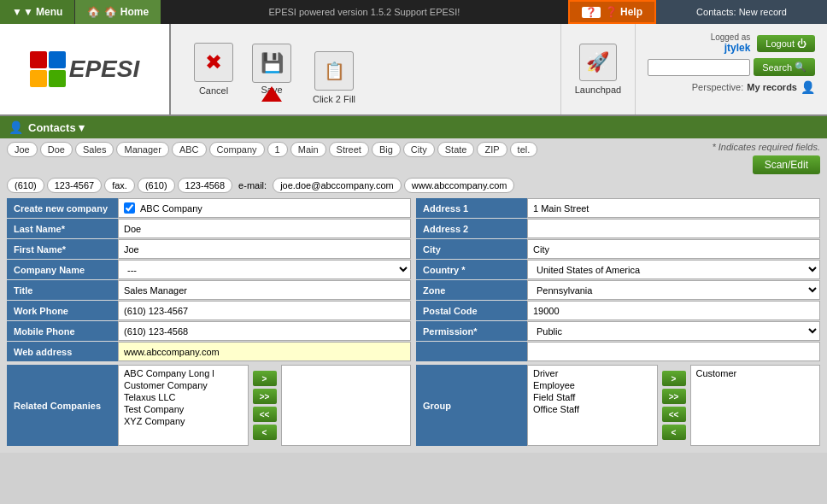 The height and width of the screenshot is (504, 827). I want to click on country-select: United States of America, so click(673, 270).